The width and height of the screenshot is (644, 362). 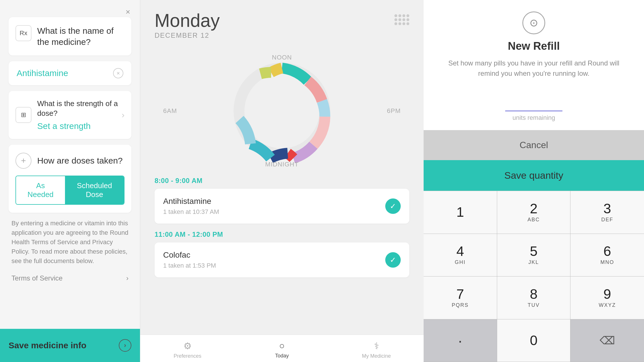 I want to click on key-3-number: 3, so click(x=607, y=209).